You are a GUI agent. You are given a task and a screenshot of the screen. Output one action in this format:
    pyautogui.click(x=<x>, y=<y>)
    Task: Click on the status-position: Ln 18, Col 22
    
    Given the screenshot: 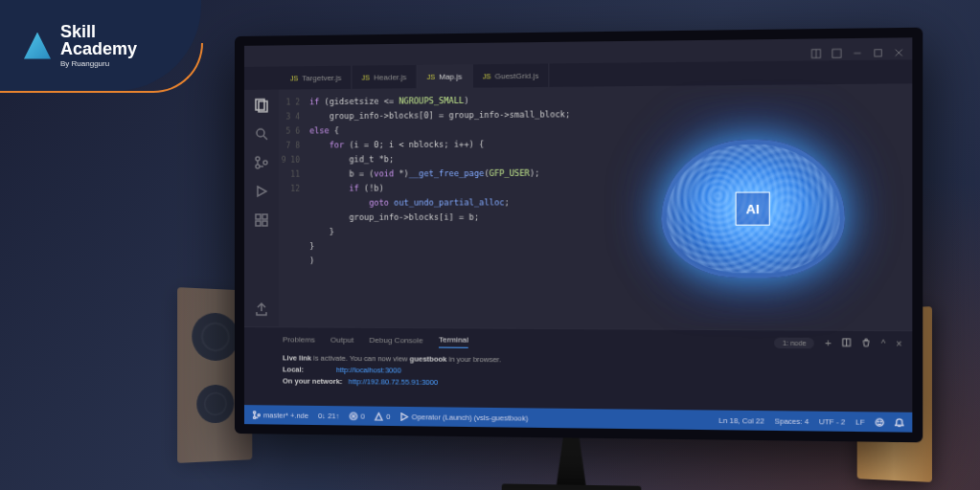 What is the action you would take?
    pyautogui.click(x=741, y=420)
    